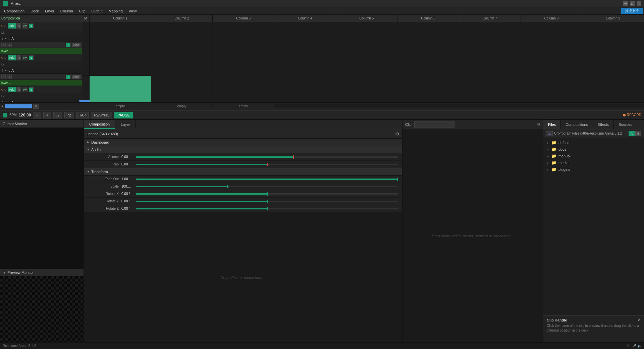 Image resolution: width=644 pixels, height=349 pixels. Describe the element at coordinates (305, 18) in the screenshot. I see `col-header-4: Column 4` at that location.